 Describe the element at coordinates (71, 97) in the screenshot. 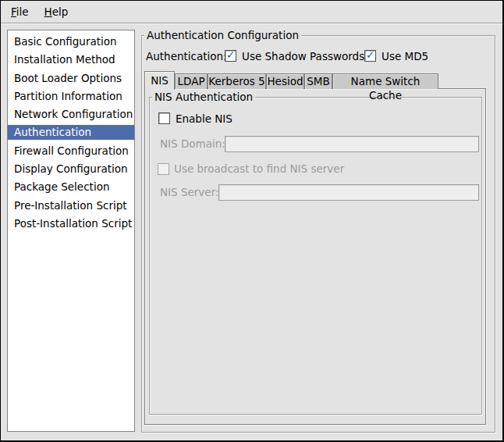

I see `sidebar-item-partition-information: Partition Information` at that location.